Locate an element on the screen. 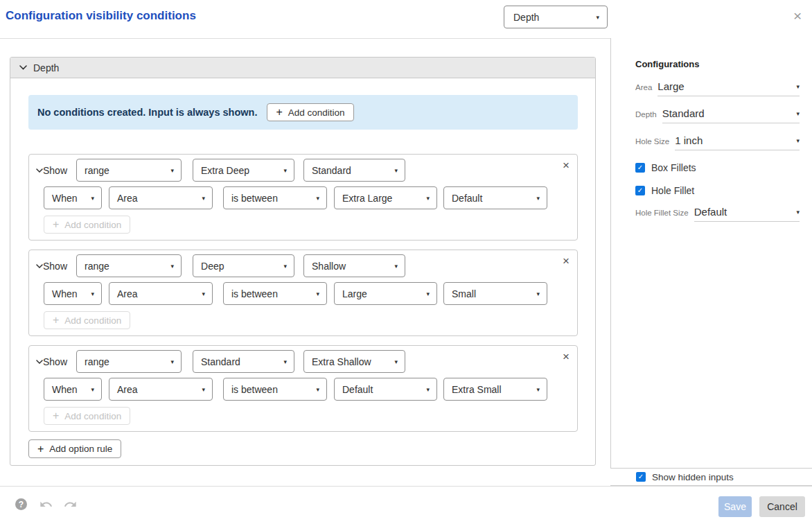 Image resolution: width=812 pixels, height=524 pixels. input-selector: Depth ▾ is located at coordinates (556, 17).